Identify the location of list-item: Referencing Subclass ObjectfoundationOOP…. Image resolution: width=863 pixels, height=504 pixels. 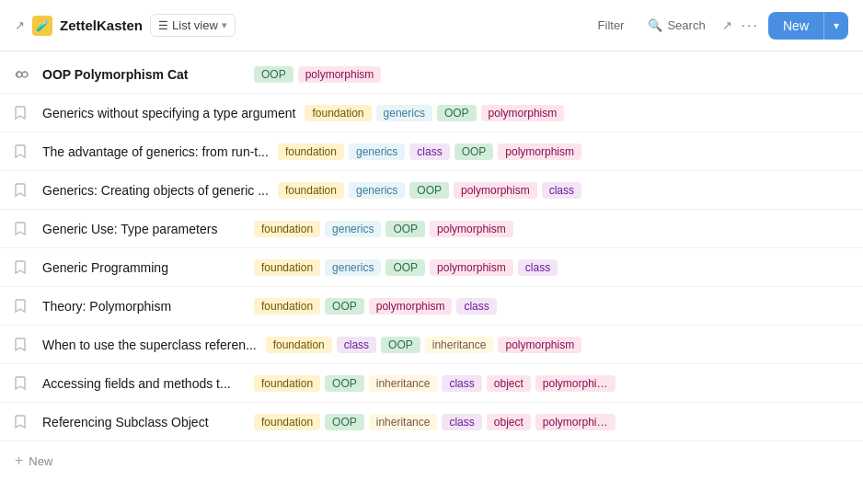
(432, 422).